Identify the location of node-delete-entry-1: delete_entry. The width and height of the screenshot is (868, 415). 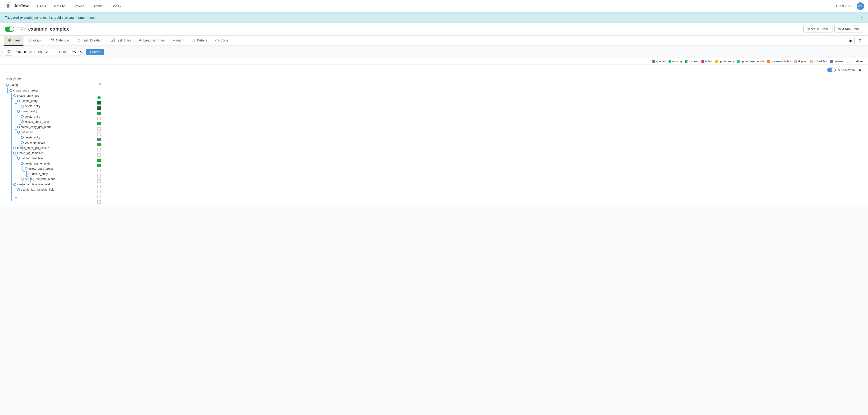
(49, 106).